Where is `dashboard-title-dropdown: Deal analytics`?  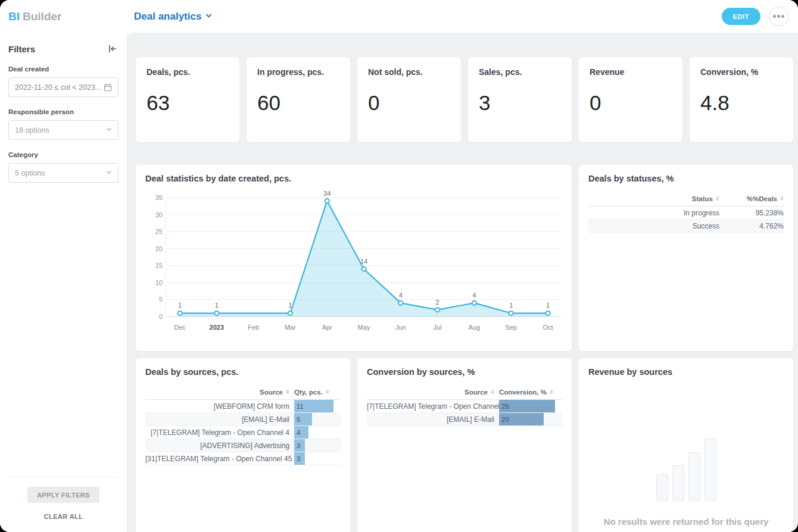
dashboard-title-dropdown: Deal analytics is located at coordinates (173, 17).